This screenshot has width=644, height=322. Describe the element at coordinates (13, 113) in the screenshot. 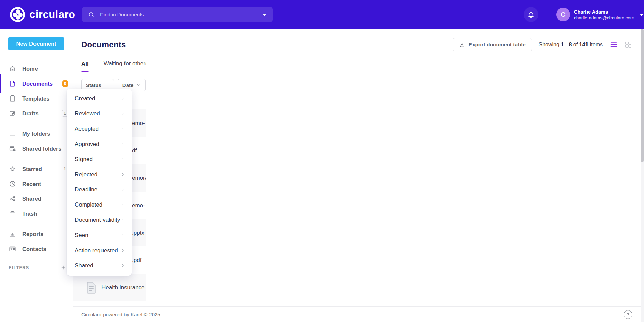

I see `draft-icon` at that location.